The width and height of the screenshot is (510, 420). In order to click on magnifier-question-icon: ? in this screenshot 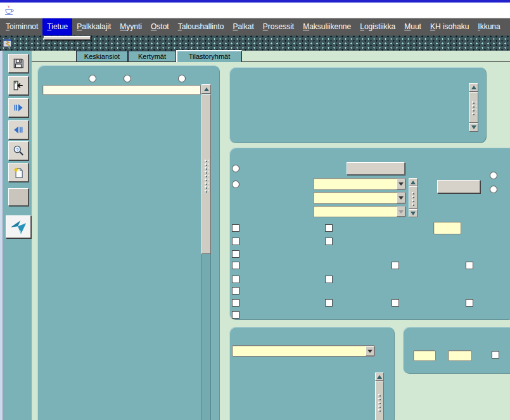, I will do `click(18, 151)`.